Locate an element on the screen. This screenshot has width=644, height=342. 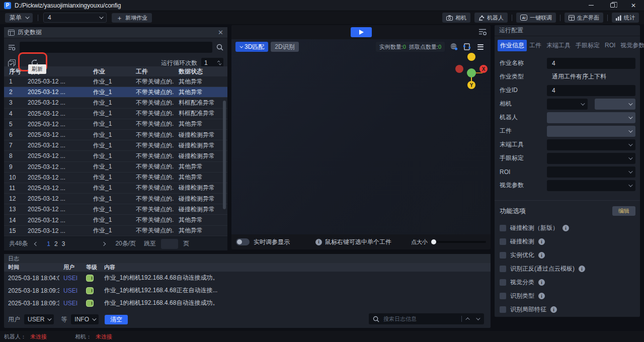
user-filter-select: USER is located at coordinates (39, 319).